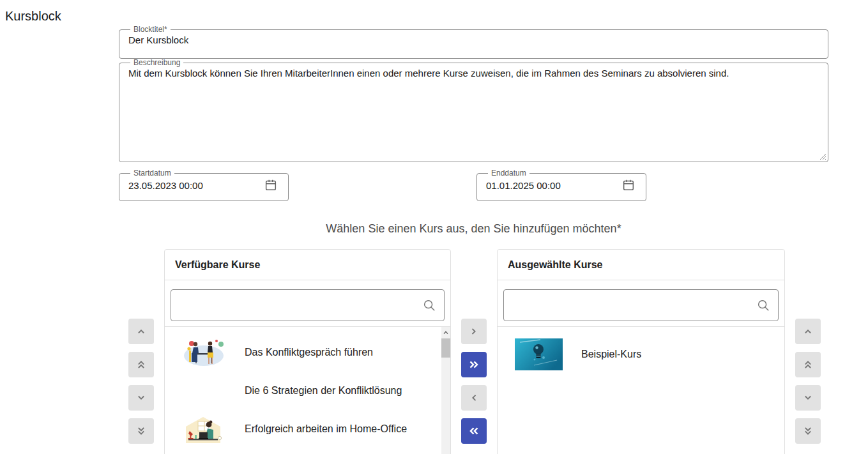  What do you see at coordinates (141, 398) in the screenshot?
I see `available-move-down-button` at bounding box center [141, 398].